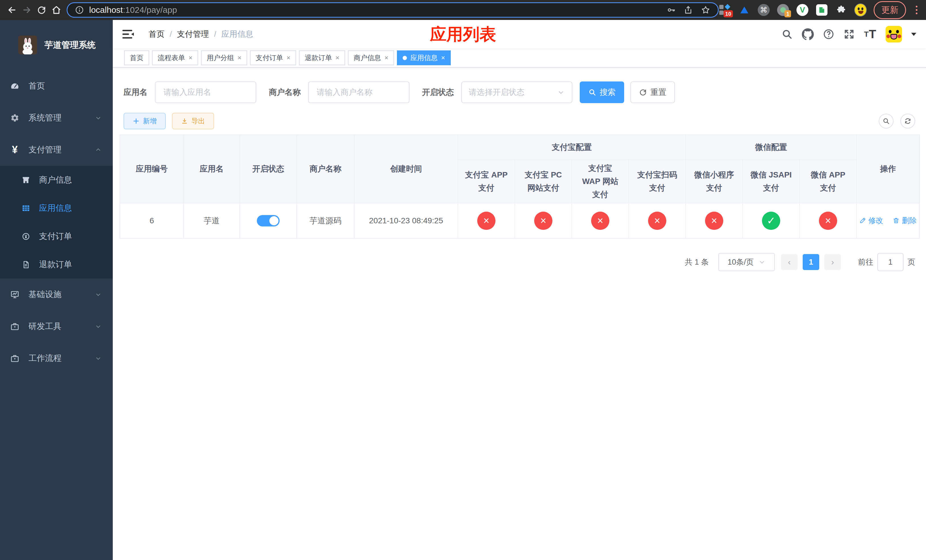 This screenshot has height=560, width=926. What do you see at coordinates (56, 208) in the screenshot?
I see `sidebar-item-label: 应用信息` at bounding box center [56, 208].